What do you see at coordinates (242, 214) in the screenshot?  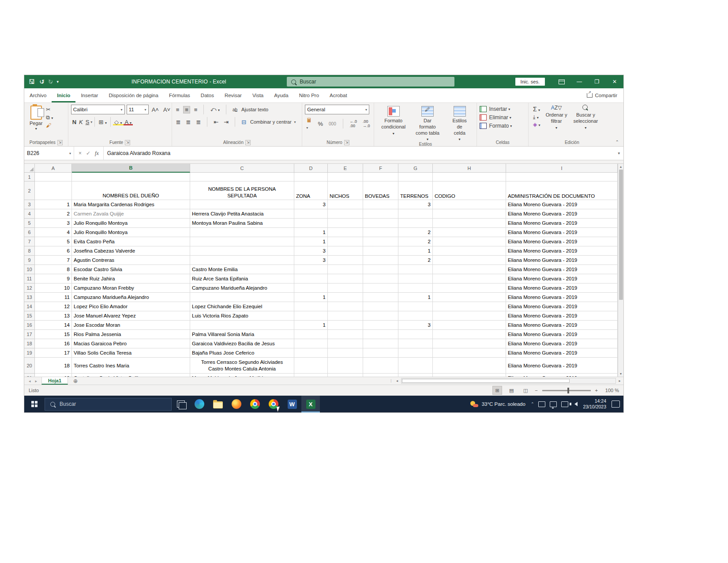 I see `cell-C4: Herrera Clavijo Petita Anastacia` at bounding box center [242, 214].